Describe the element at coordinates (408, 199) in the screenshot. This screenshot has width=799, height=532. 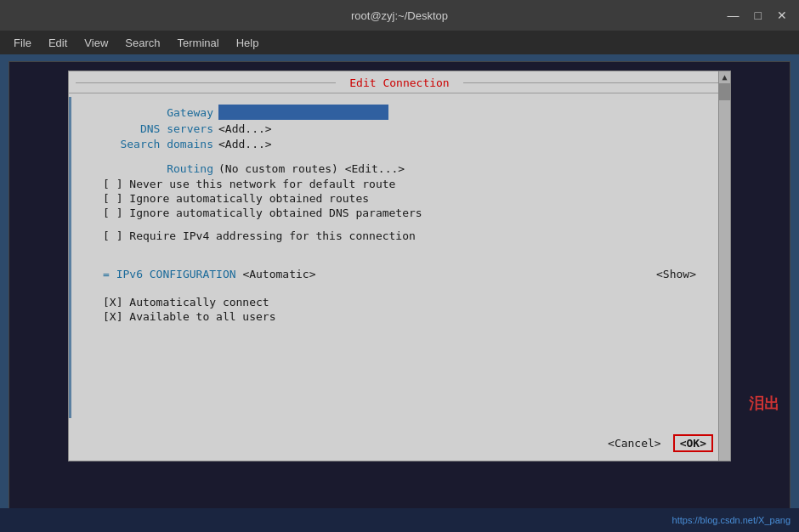
I see `checkbox-ignore-routes: [ ] Ignore automatically obtained routes` at that location.